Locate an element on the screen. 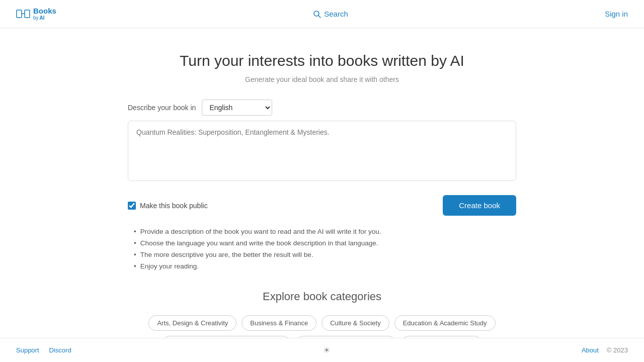  footer-right: About © 2023 is located at coordinates (605, 350).